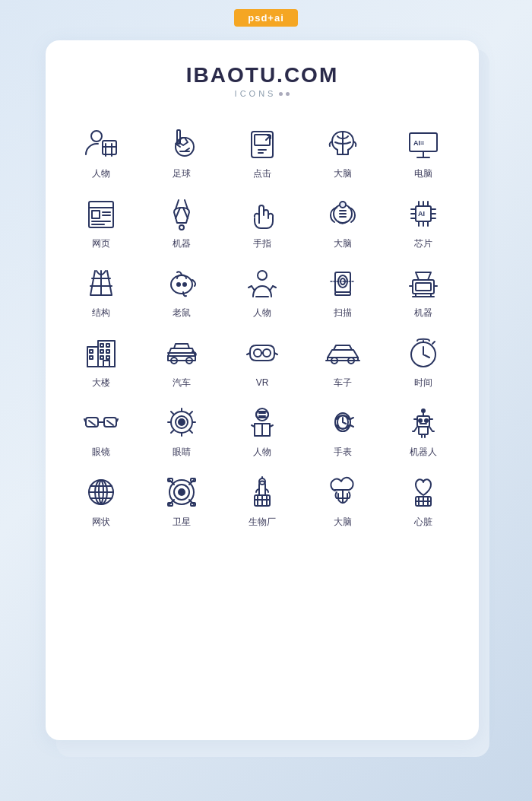 The image size is (532, 801). I want to click on icon-cell-heart: 心脏, so click(423, 500).